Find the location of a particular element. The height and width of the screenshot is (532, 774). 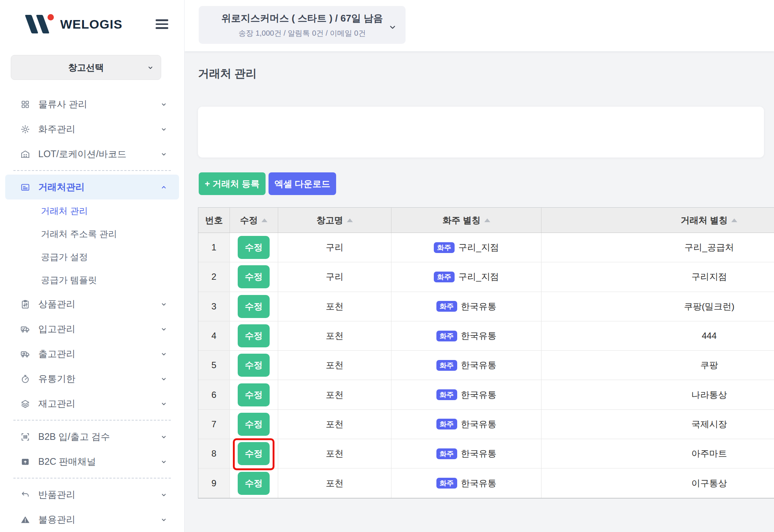

sidebar-item-partner-list: 거래처 관리 is located at coordinates (92, 211).